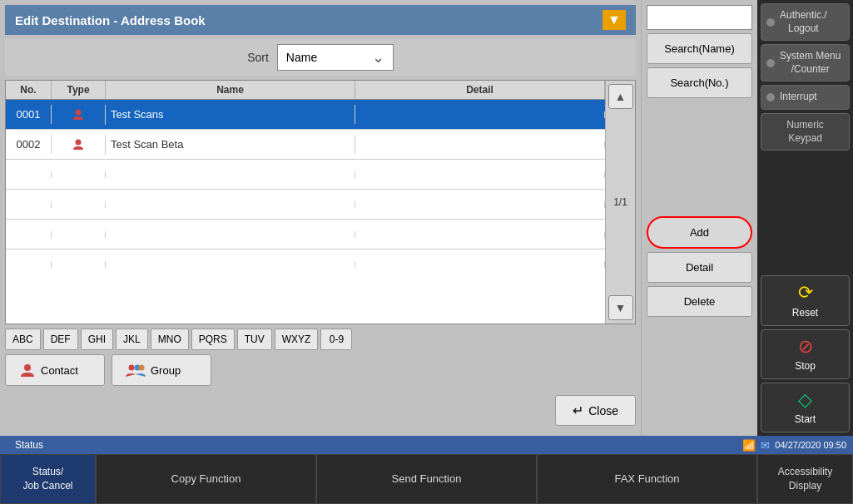  What do you see at coordinates (621, 96) in the screenshot?
I see `scroll-up-button: ▲` at bounding box center [621, 96].